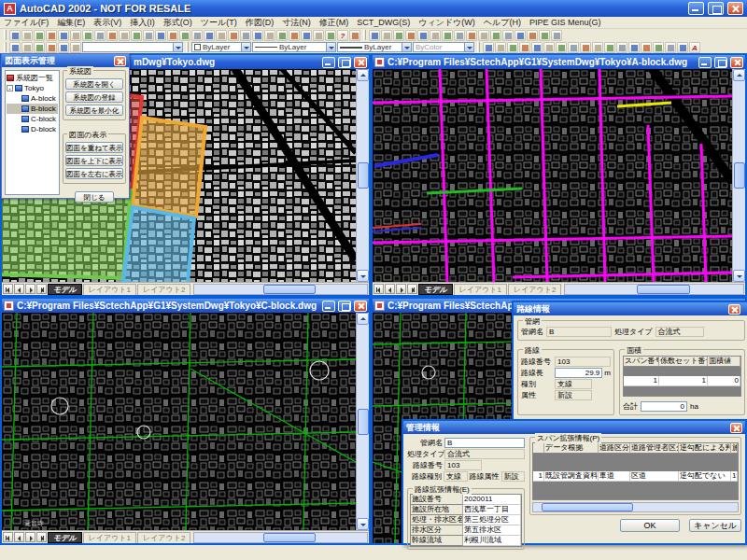 Image resolution: width=747 pixels, height=560 pixels. Describe the element at coordinates (374, 47) in the screenshot. I see `lineweight-combo: ByLayer` at that location.